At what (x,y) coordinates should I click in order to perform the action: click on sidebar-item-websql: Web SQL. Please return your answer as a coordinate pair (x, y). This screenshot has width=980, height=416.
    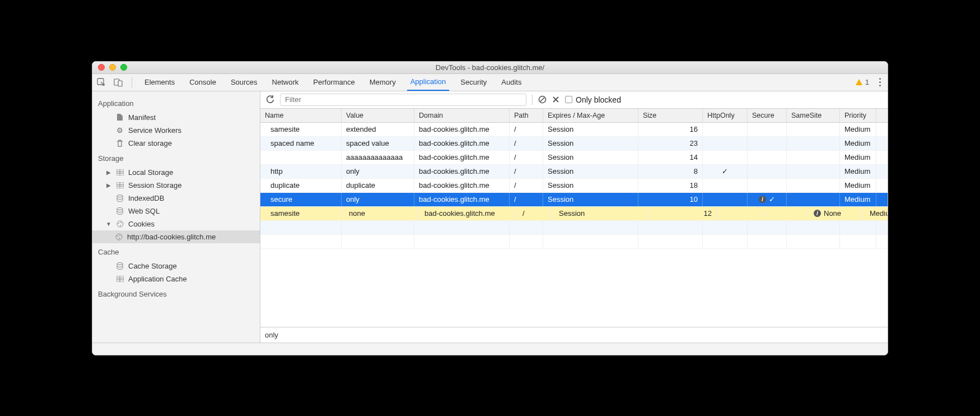
    Looking at the image, I should click on (176, 211).